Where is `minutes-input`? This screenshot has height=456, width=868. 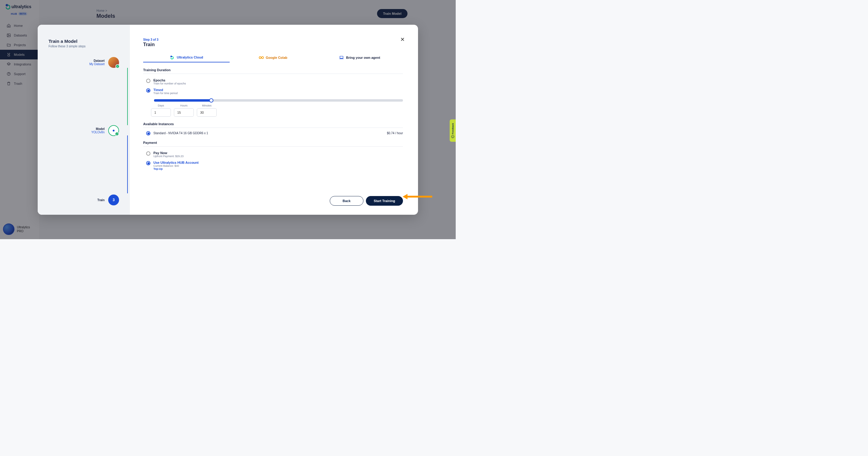
minutes-input is located at coordinates (207, 113).